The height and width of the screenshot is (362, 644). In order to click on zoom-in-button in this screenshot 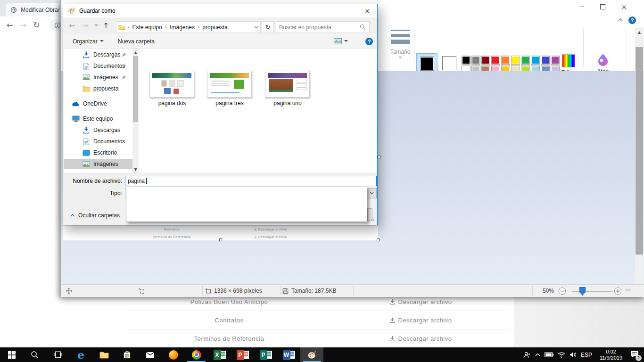, I will do `click(618, 291)`.